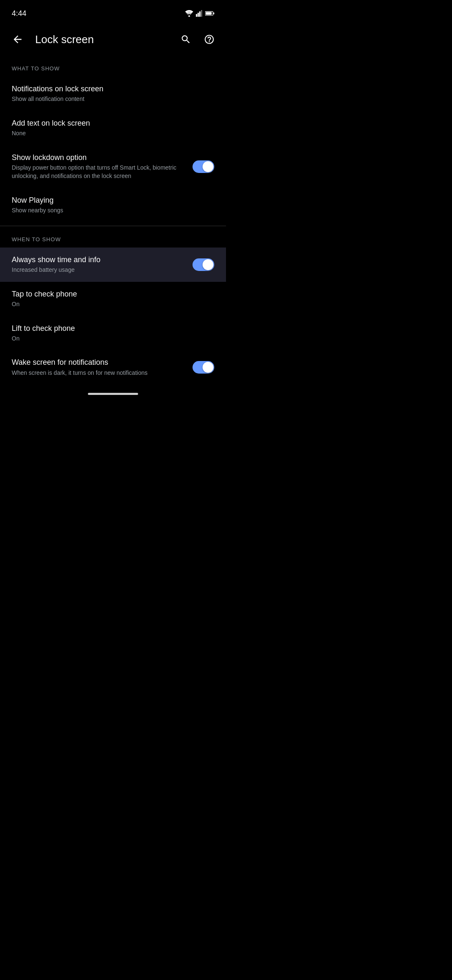  Describe the element at coordinates (198, 39) in the screenshot. I see `top-actions` at that location.